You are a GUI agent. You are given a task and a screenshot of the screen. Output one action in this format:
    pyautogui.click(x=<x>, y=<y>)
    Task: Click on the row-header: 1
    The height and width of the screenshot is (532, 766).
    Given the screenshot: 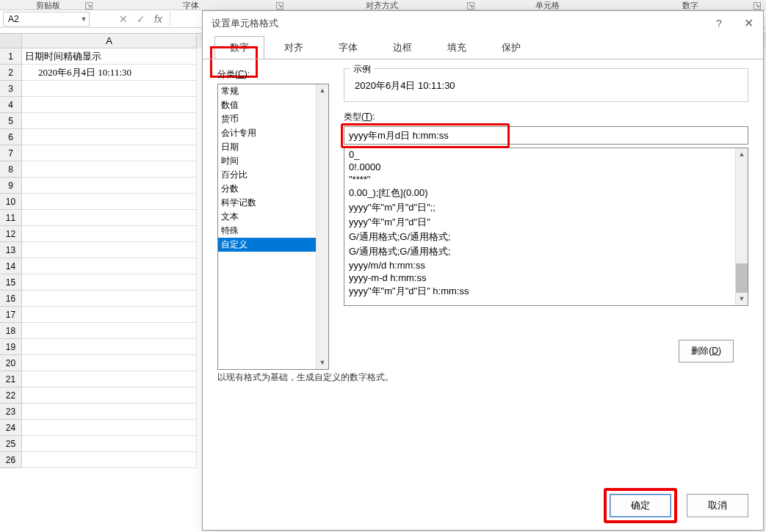 What is the action you would take?
    pyautogui.click(x=11, y=57)
    